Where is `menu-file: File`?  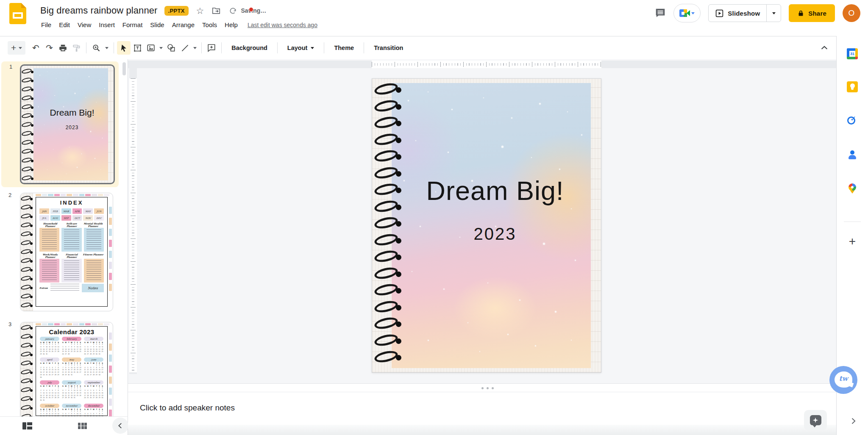
menu-file: File is located at coordinates (46, 25).